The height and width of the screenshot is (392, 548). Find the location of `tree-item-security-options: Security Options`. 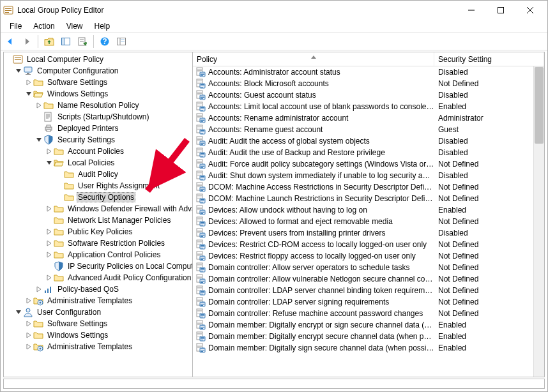

tree-item-security-options: Security Options is located at coordinates (98, 197).